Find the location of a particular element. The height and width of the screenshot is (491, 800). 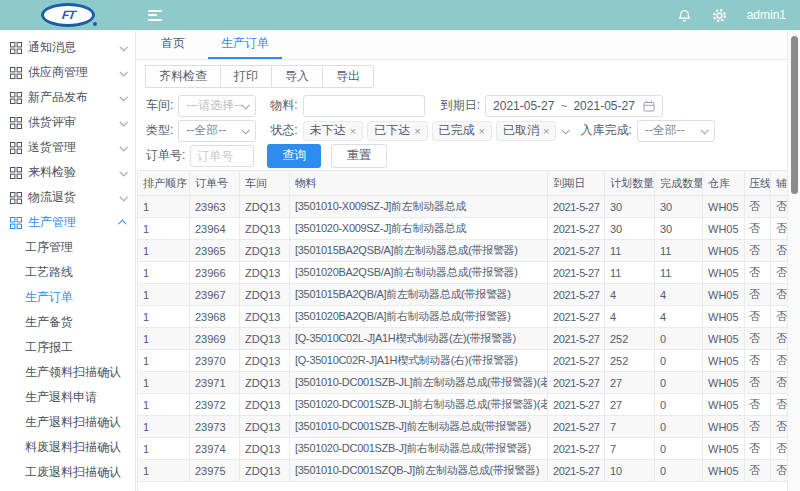

cell-plan-qty: 4 is located at coordinates (630, 295).